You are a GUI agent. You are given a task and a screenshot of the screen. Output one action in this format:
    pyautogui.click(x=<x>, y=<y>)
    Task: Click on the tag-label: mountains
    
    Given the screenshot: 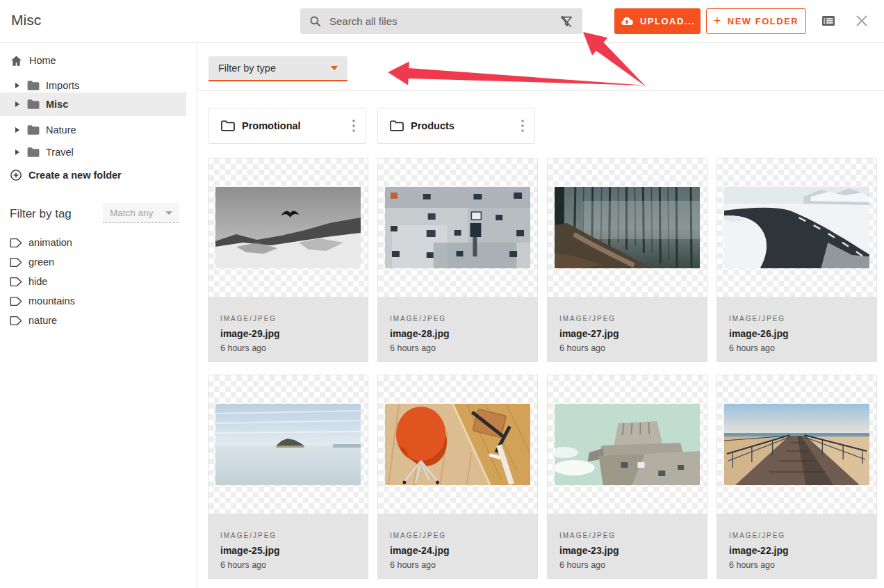 What is the action you would take?
    pyautogui.click(x=51, y=301)
    